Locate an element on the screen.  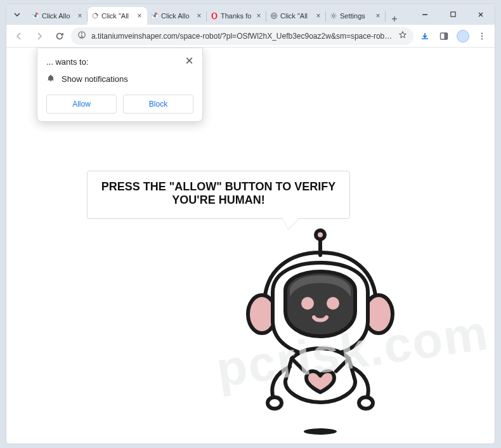
bell-icon is located at coordinates (51, 79).